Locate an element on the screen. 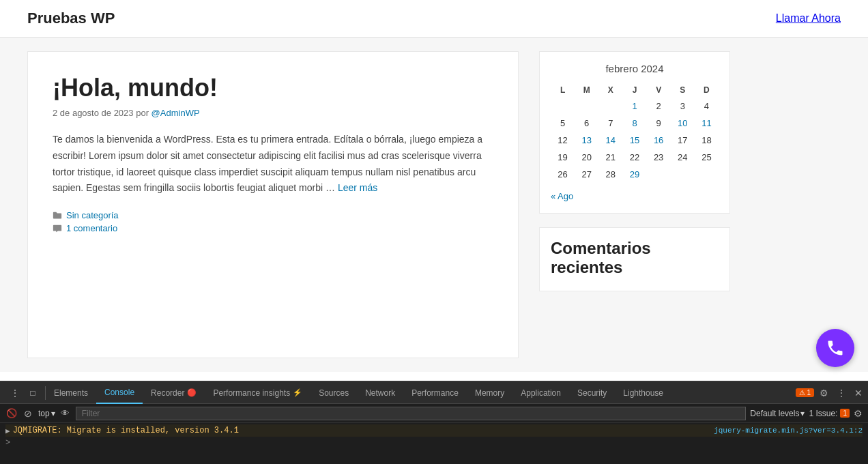 The width and height of the screenshot is (868, 464). settings-icon: ⚙ is located at coordinates (824, 393).